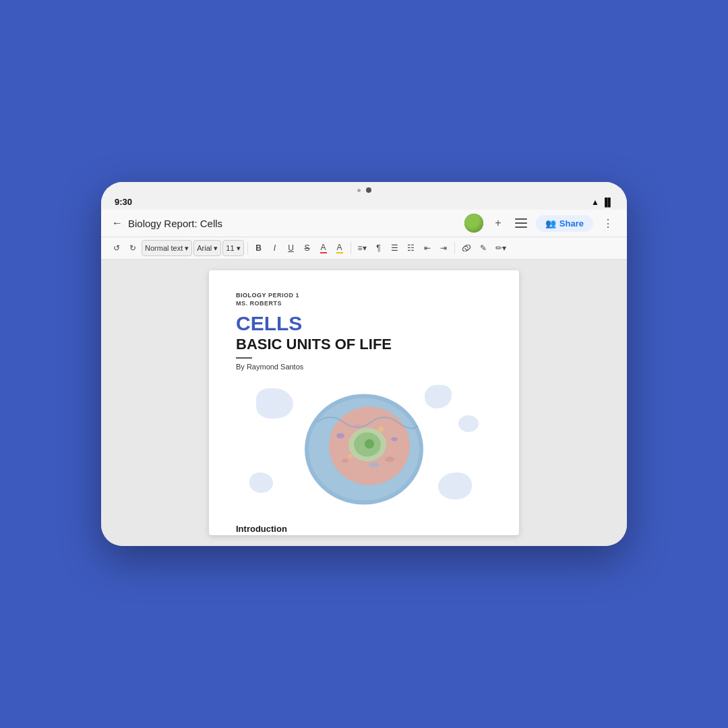 This screenshot has height=728, width=728. What do you see at coordinates (167, 223) in the screenshot?
I see `title-left: ← Biology Report: Cells` at bounding box center [167, 223].